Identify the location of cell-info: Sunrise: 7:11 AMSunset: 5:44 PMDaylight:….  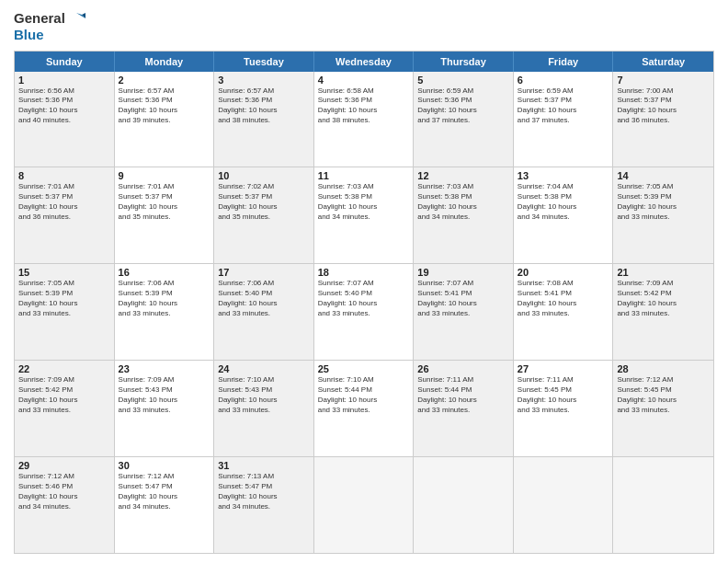
(463, 396).